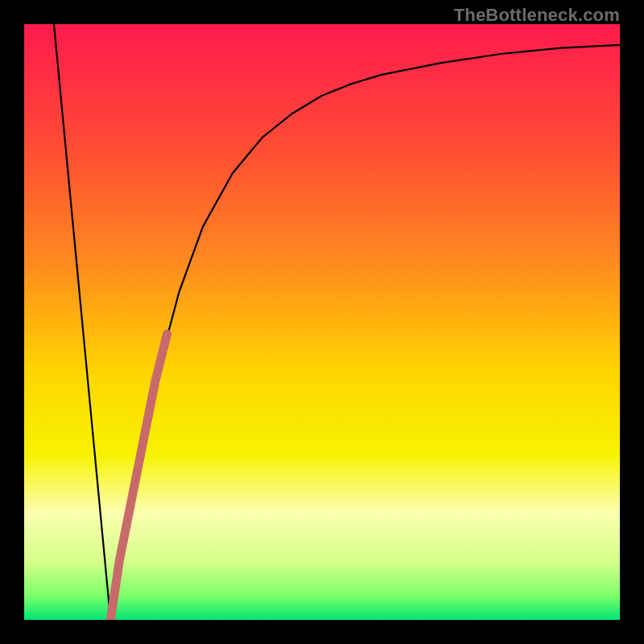 Image resolution: width=644 pixels, height=644 pixels. Describe the element at coordinates (138, 477) in the screenshot. I see `highlight-segment` at that location.